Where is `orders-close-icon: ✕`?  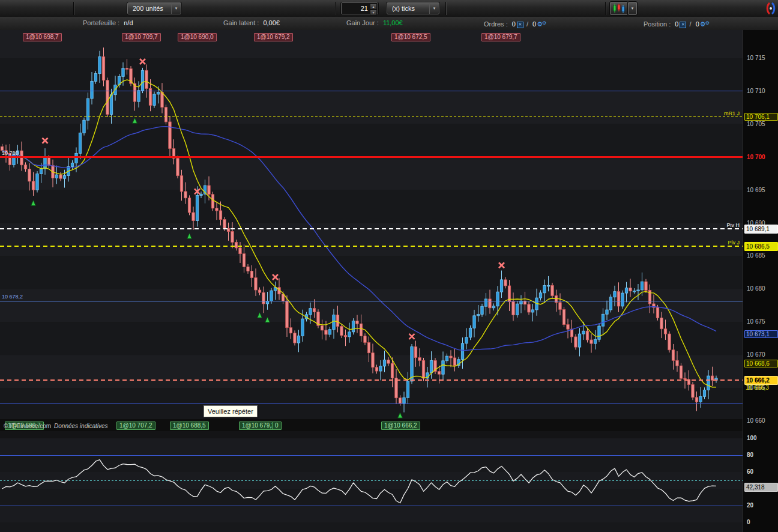
orders-close-icon: ✕ is located at coordinates (520, 25).